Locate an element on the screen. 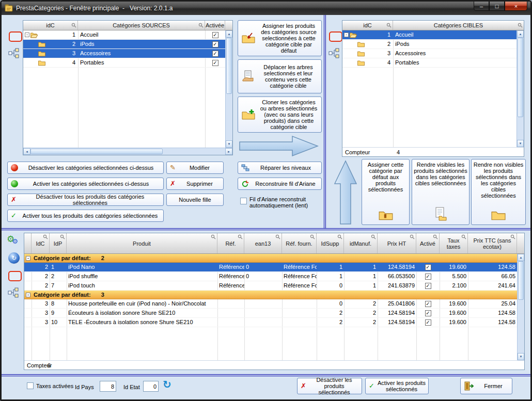 The width and height of the screenshot is (532, 401). make-products-invisible-button: Rendre non visibles les produits sélecti… is located at coordinates (498, 192).